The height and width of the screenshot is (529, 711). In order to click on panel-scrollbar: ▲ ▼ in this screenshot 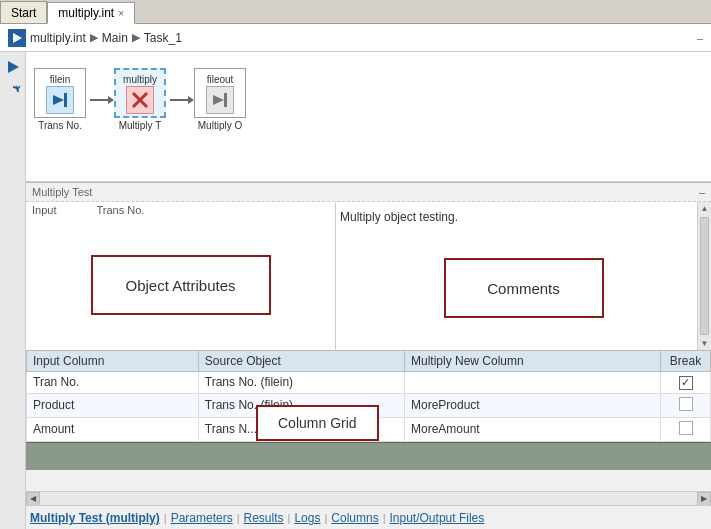, I will do `click(704, 276)`.